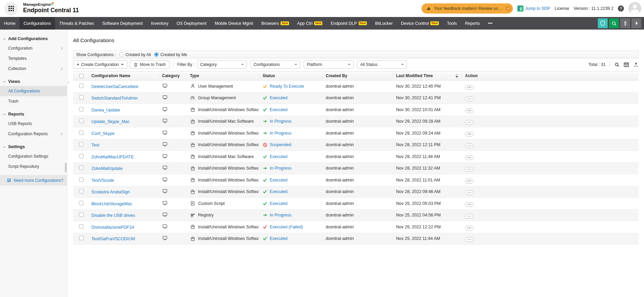  I want to click on configuration-name-link: Danea_Update, so click(106, 110).